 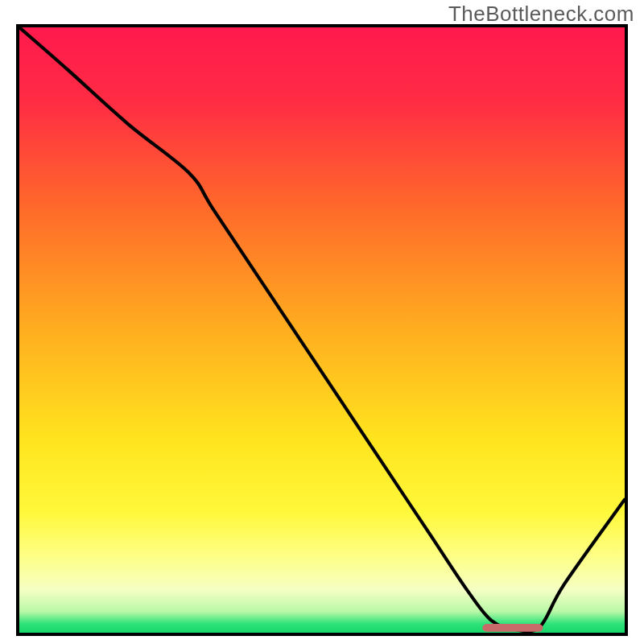 I want to click on watermark-text: TheBottleneck.com, so click(x=541, y=14).